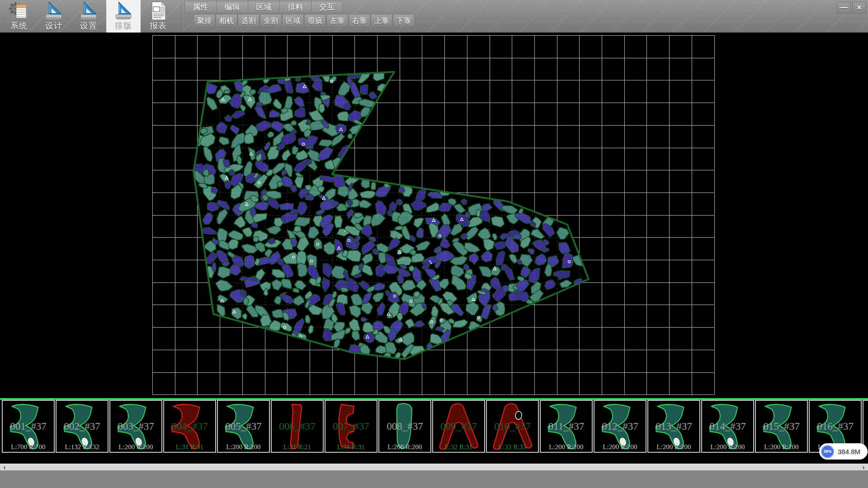 The image size is (868, 488). I want to click on tool-button: 选割, so click(249, 20).